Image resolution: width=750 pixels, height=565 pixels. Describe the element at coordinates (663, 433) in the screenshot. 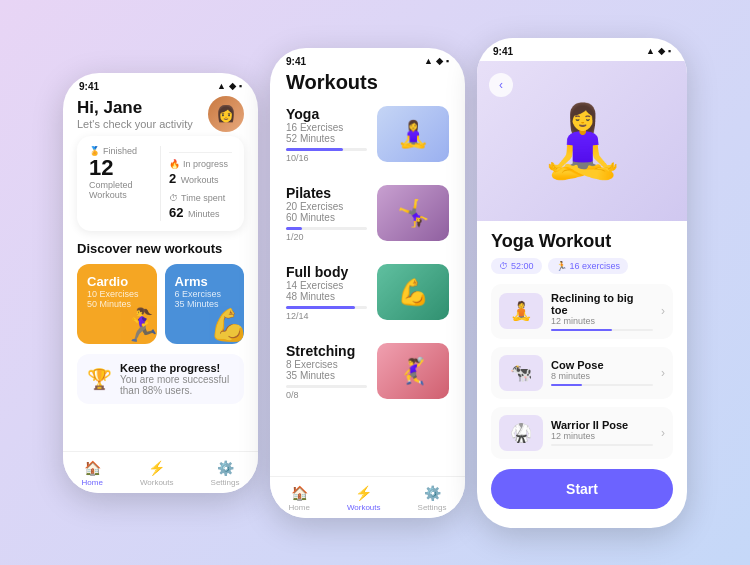

I see `chevron-icon-3: ›` at that location.